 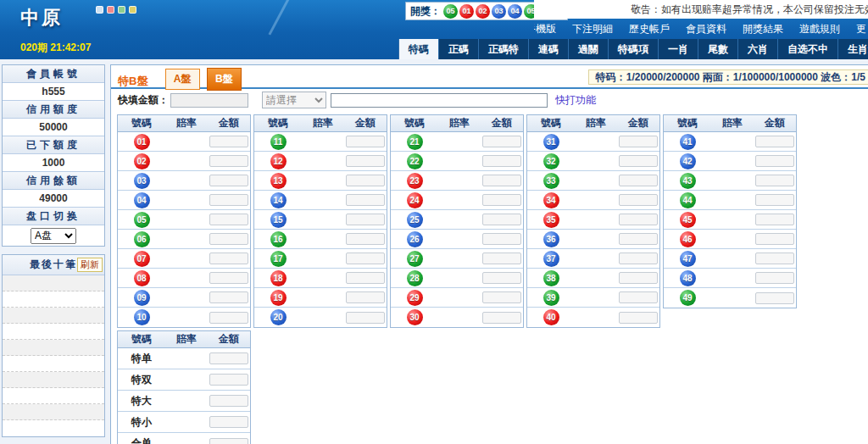 I want to click on number-row-42: 42, so click(x=730, y=161).